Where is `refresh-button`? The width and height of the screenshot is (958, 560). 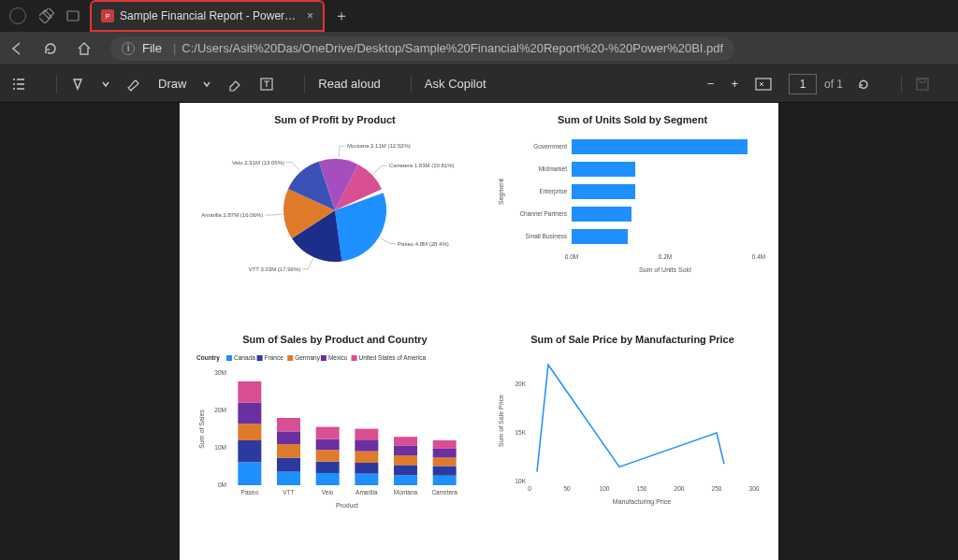 refresh-button is located at coordinates (52, 49).